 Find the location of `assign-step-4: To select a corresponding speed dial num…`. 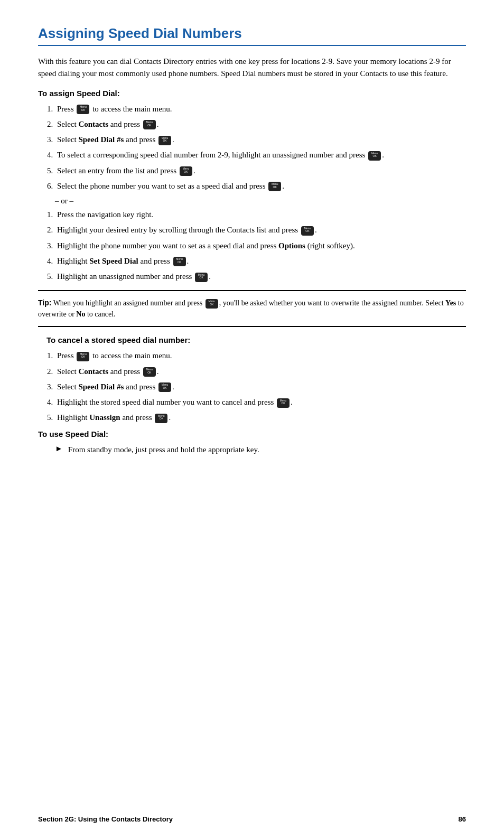

assign-step-4: To select a corresponding speed dial num… is located at coordinates (260, 155).